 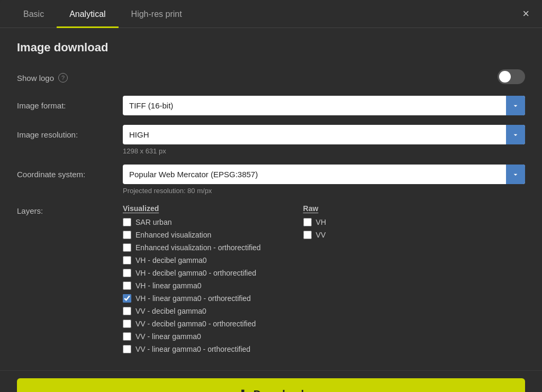 I want to click on layer-vv-linear-checkbox, so click(x=127, y=336).